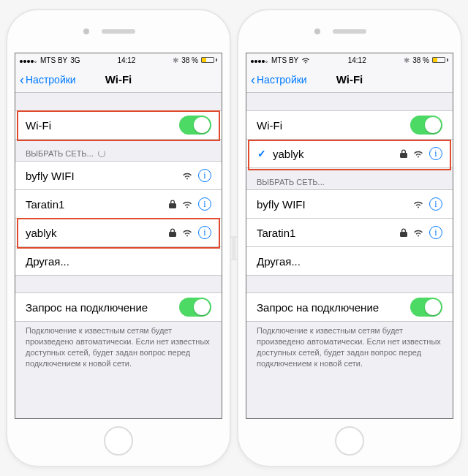 The height and width of the screenshot is (476, 468). What do you see at coordinates (102, 154) in the screenshot?
I see `spinner-icon` at bounding box center [102, 154].